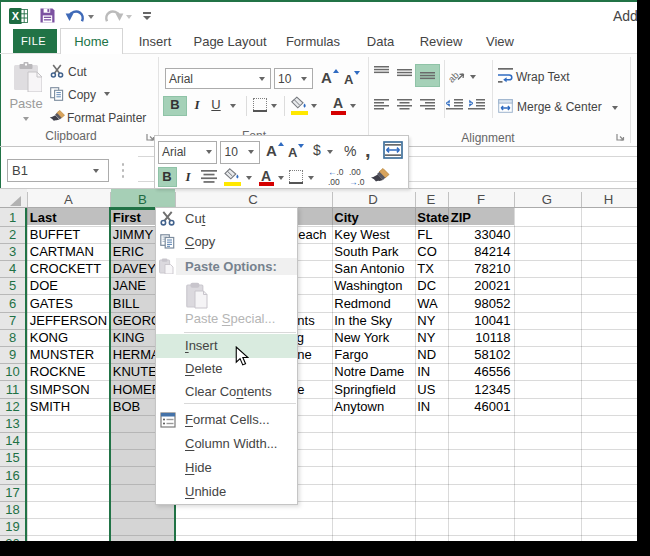 The height and width of the screenshot is (556, 650). Describe the element at coordinates (357, 182) in the screenshot. I see `svg-text: →.0` at that location.